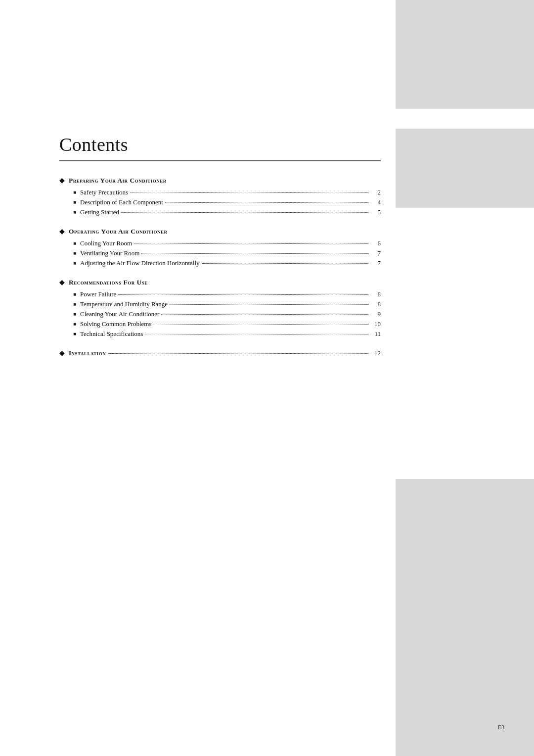 The width and height of the screenshot is (534, 756). What do you see at coordinates (220, 253) in the screenshot?
I see `toc-entries-operating: ■ Cooling Your Room 6 ■ Ventilating Your…` at bounding box center [220, 253].